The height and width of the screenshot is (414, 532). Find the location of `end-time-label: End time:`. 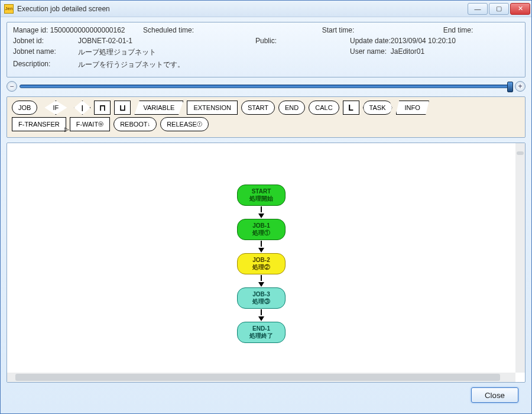

end-time-label: End time: is located at coordinates (459, 30).